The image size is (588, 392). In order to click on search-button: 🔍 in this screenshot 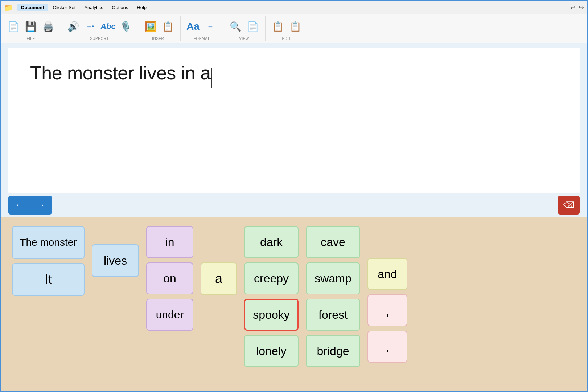, I will do `click(235, 26)`.